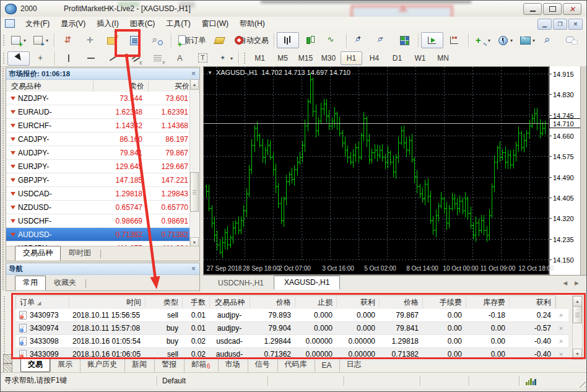 This screenshot has height=392, width=587. I want to click on timeframe-D1: D1, so click(398, 58).